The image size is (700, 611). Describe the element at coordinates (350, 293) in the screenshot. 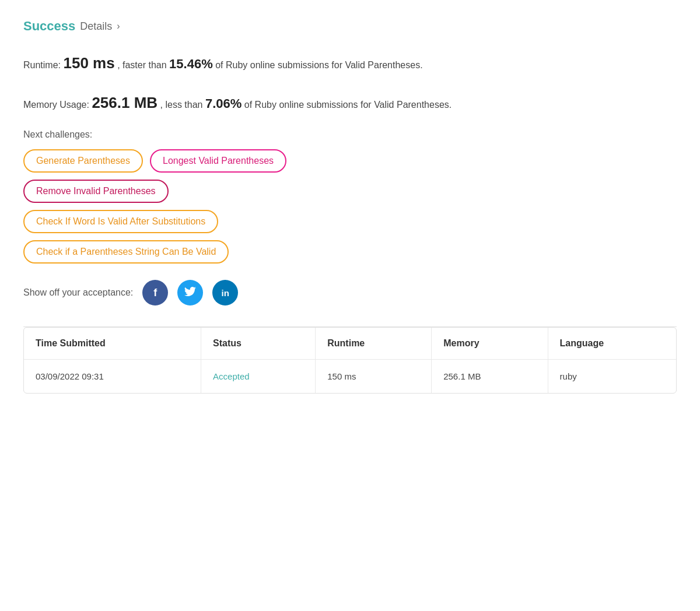

I see `social-section: Show off your acceptance: f in` at that location.